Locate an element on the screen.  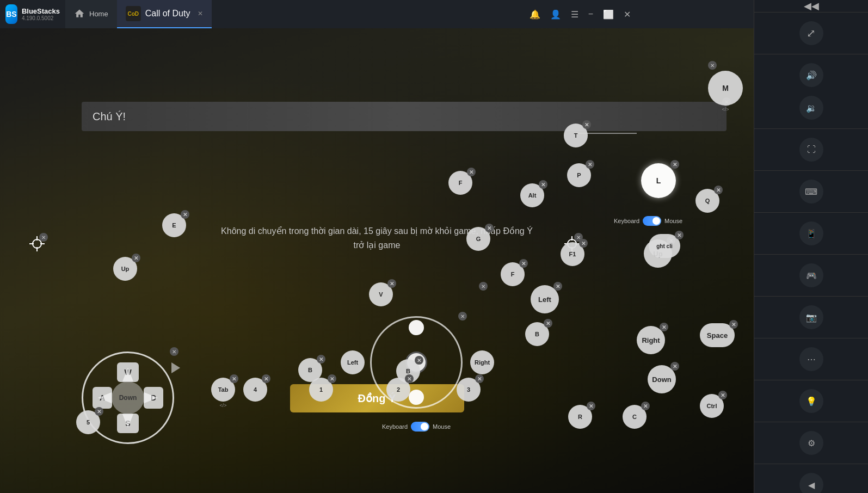
light-icon: 💡 is located at coordinates (811, 401).